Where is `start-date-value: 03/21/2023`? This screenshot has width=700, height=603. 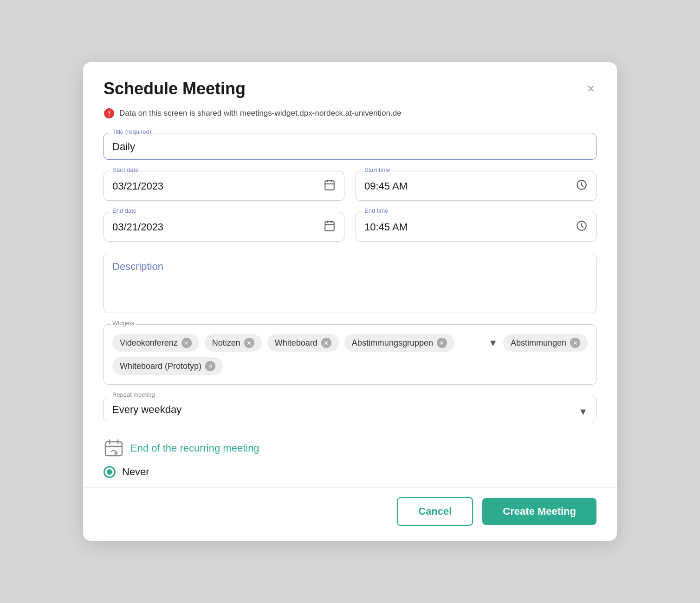 start-date-value: 03/21/2023 is located at coordinates (138, 186).